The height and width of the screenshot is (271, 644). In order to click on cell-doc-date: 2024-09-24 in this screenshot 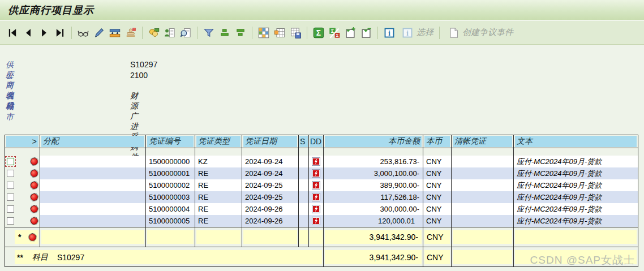, I will do `click(271, 173)`.